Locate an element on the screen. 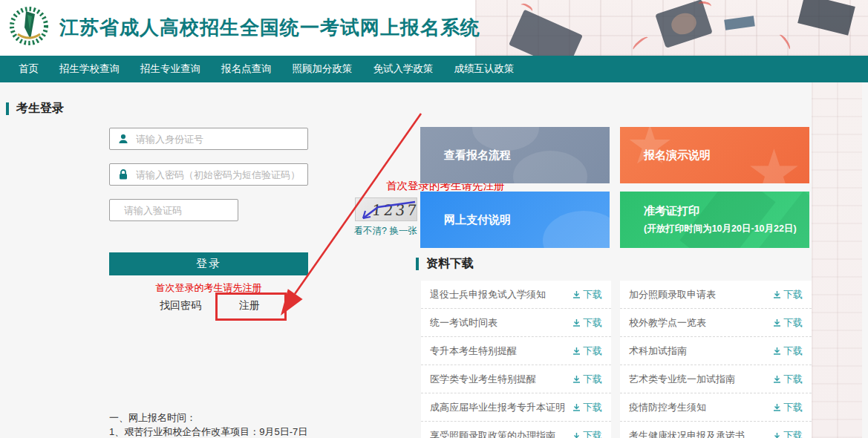 Image resolution: width=868 pixels, height=438 pixels. nav-item-major-query: 招生专业查询 is located at coordinates (171, 69).